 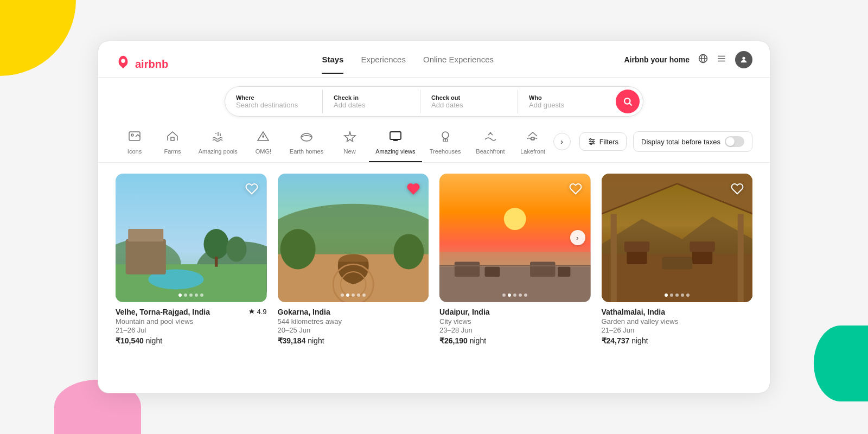 What do you see at coordinates (396, 144) in the screenshot?
I see `category-item-amazing-views: Amazing views` at bounding box center [396, 144].